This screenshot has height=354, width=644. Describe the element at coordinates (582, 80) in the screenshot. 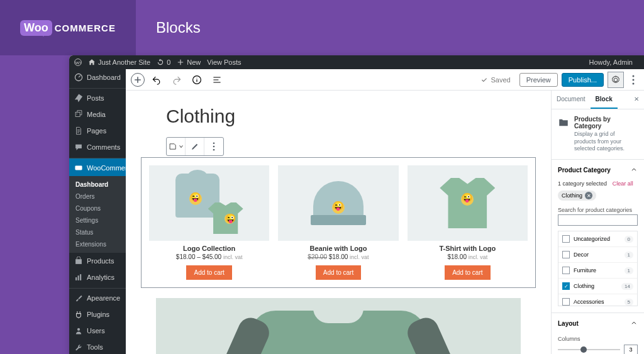

I see `publish-button: Publish...` at that location.